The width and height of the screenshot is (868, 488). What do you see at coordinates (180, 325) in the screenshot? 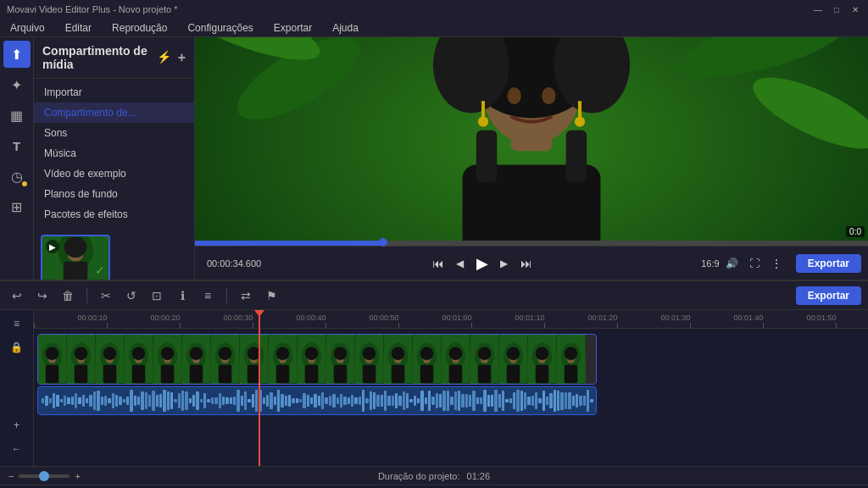
I see `ruler-tick-2: 00:00:20` at bounding box center [180, 325].